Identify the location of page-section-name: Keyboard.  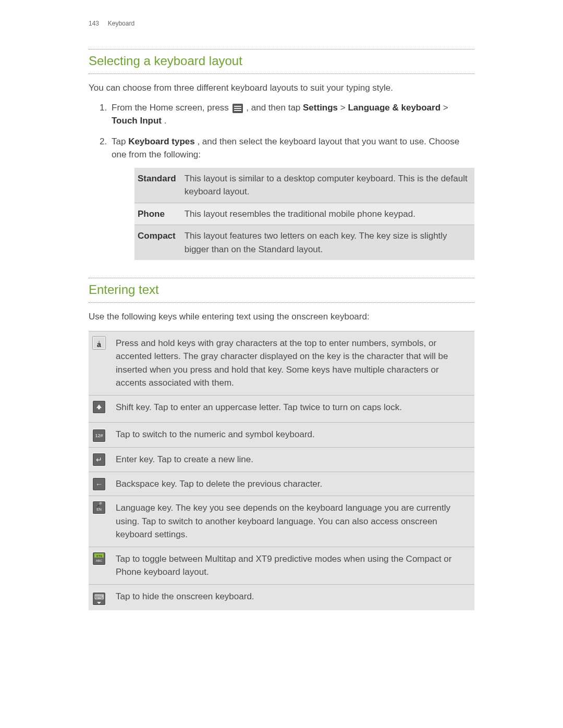
(121, 23).